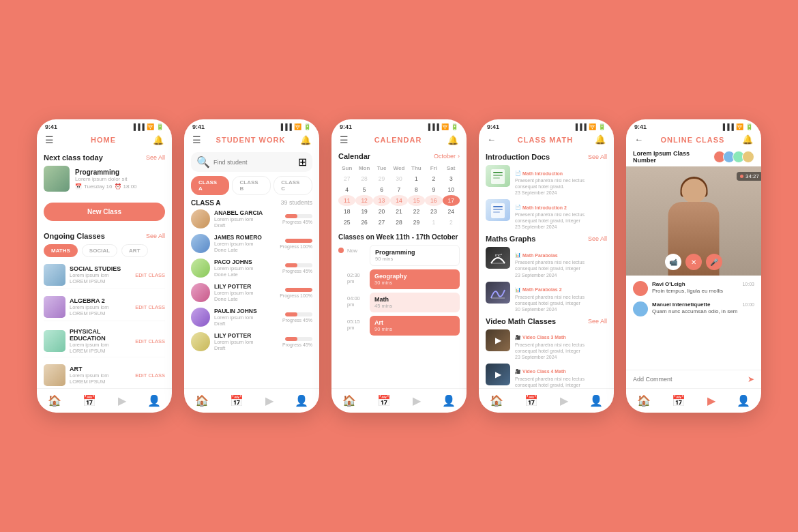  Describe the element at coordinates (751, 379) in the screenshot. I see `send-btn: ➤` at that location.